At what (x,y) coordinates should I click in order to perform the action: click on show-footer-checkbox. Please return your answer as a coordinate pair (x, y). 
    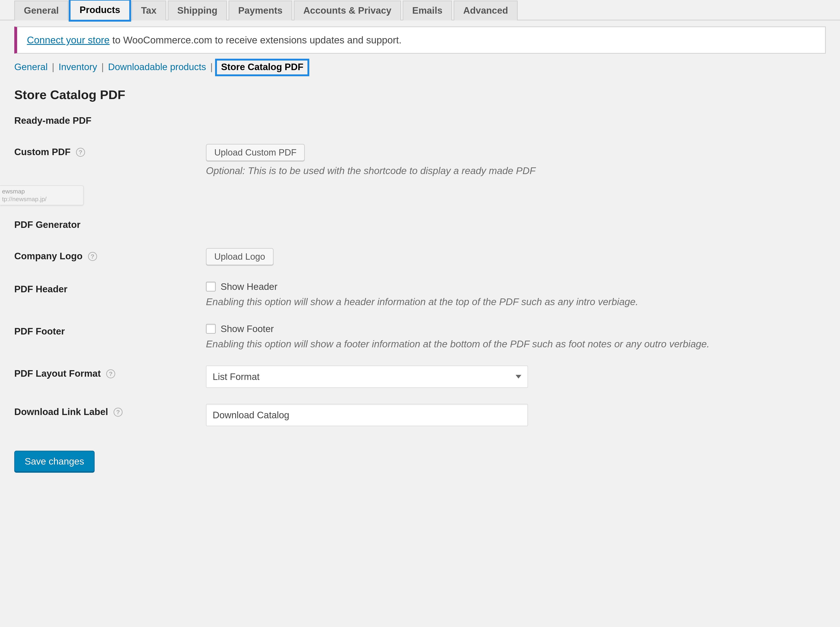
    Looking at the image, I should click on (211, 329).